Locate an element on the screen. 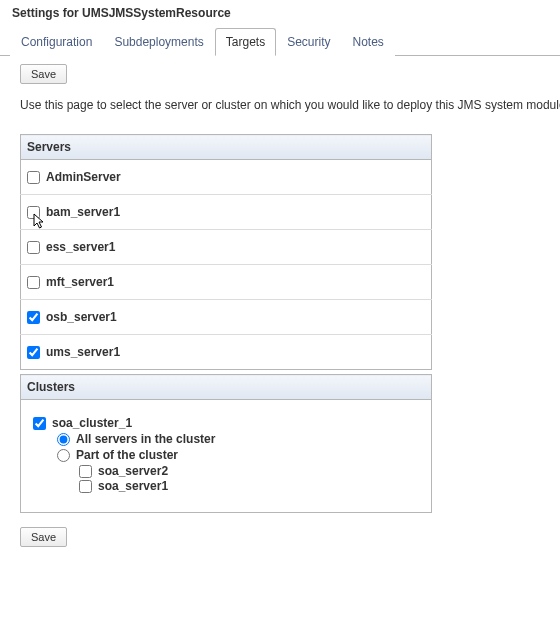  cluster-row: soa_cluster_1 All servers in the cluster… is located at coordinates (226, 456).